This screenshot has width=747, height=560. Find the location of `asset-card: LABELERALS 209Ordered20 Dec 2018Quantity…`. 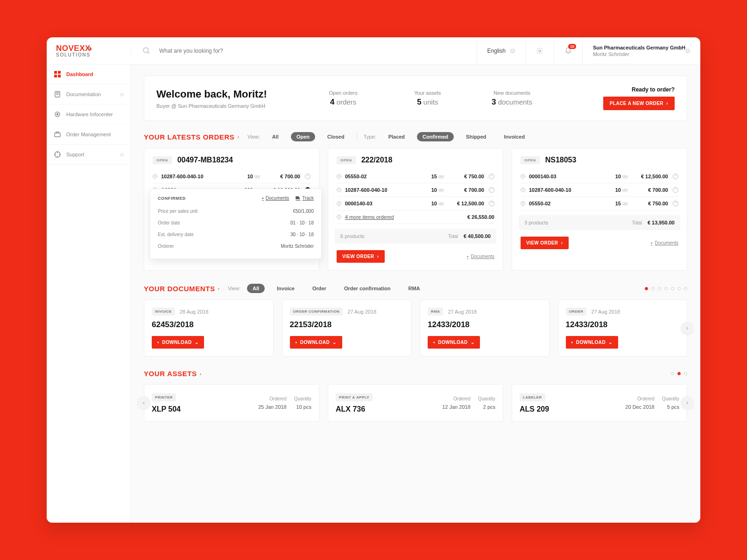

asset-card: LABELERALS 209Ordered20 Dec 2018Quantity… is located at coordinates (599, 403).